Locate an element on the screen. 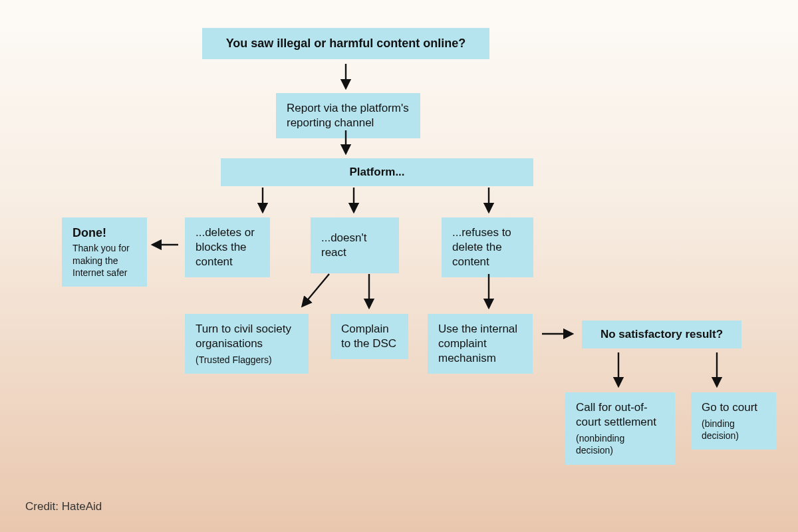 The image size is (798, 532). node-internal-text: Use the internal complaint mechanism is located at coordinates (477, 343).